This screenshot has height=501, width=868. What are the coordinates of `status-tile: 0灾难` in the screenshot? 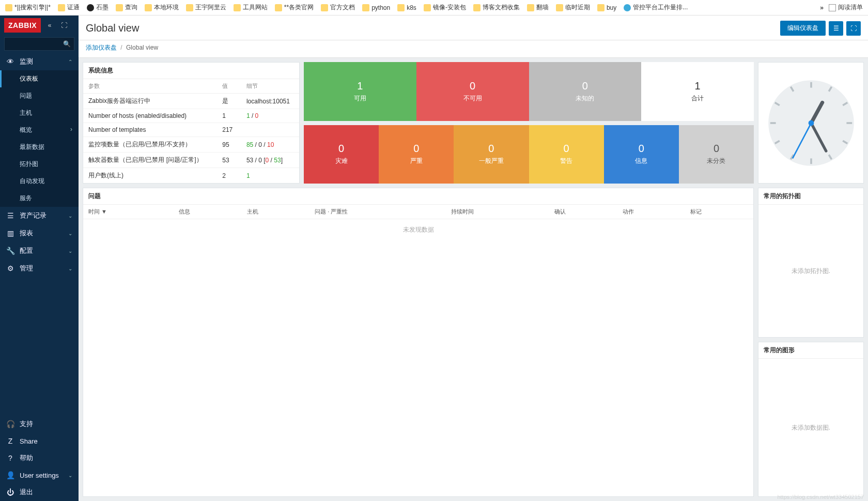 It's located at (341, 155).